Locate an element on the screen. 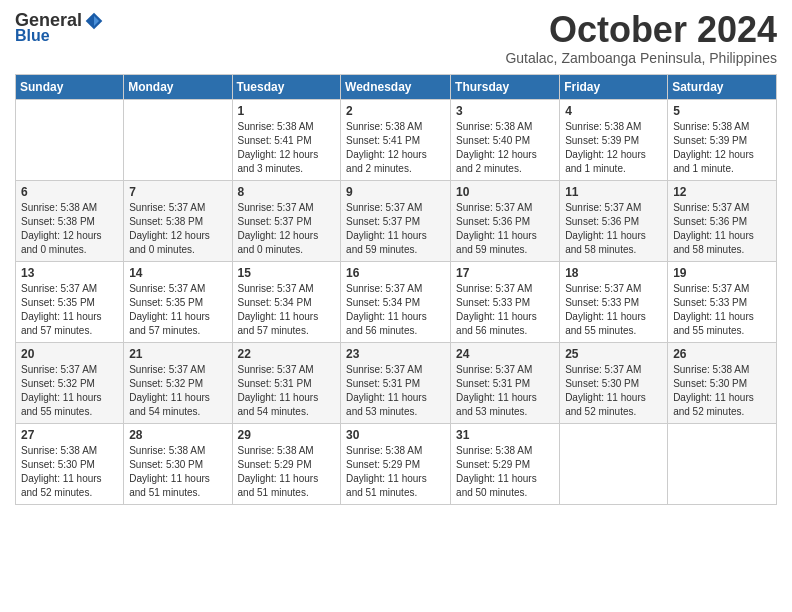  day-number: 31 is located at coordinates (505, 435).